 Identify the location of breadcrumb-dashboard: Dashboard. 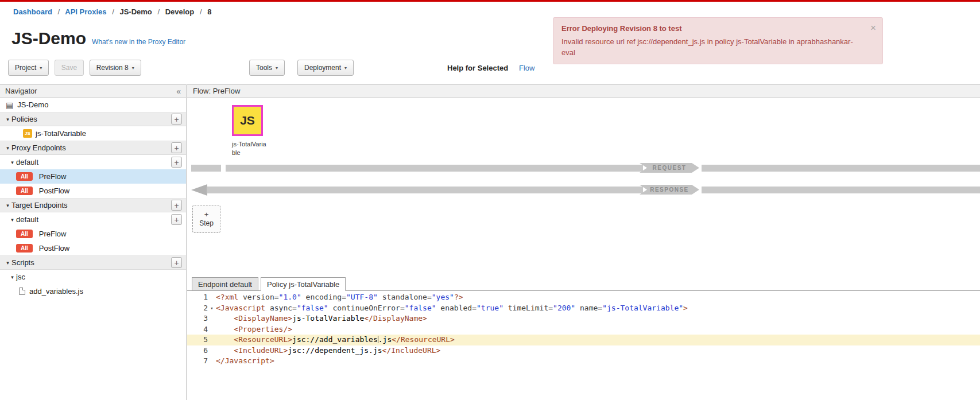
(33, 11).